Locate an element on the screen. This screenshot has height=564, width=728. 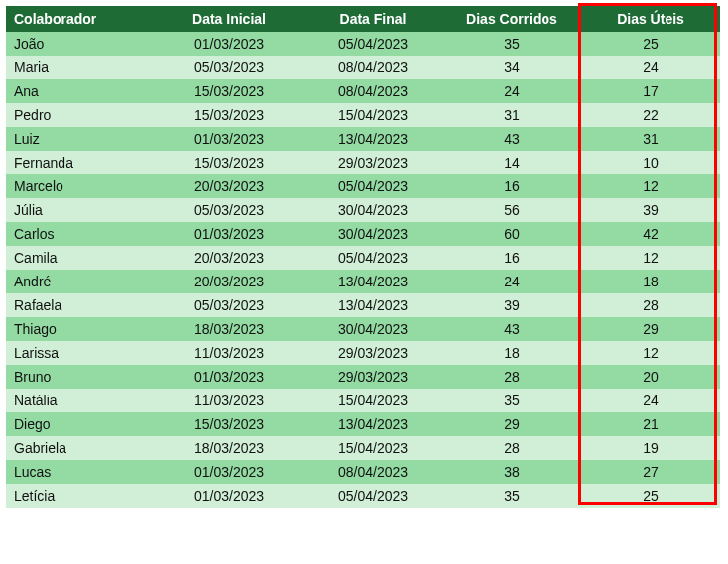
cell-colaborador: Lucas is located at coordinates (80, 472).